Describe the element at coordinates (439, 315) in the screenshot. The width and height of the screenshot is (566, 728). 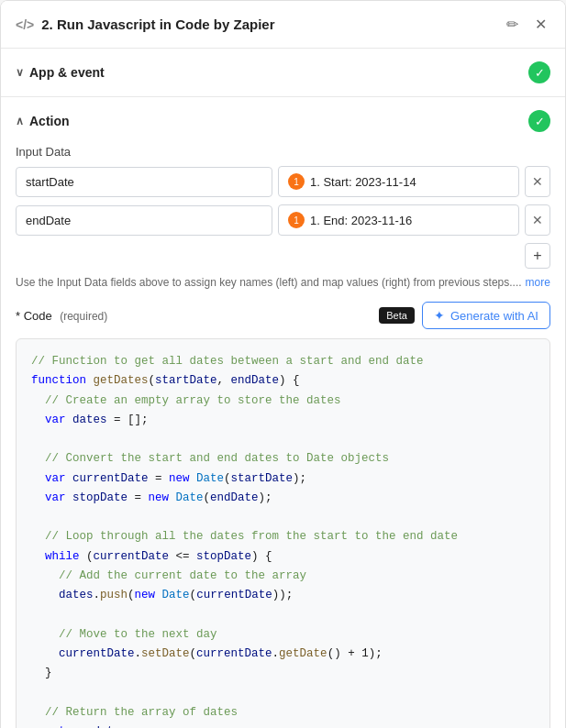
I see `sparkle-icon: ✦` at that location.